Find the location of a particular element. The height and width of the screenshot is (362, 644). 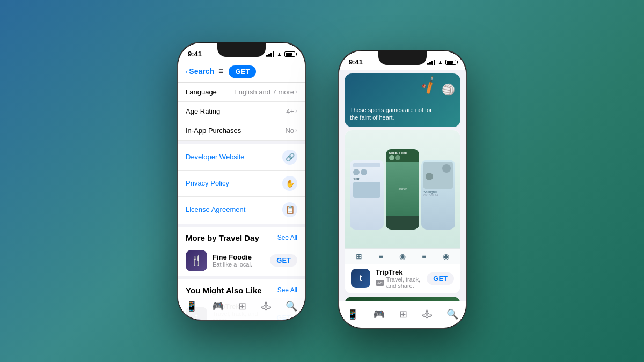

status-icons-1: ▲ is located at coordinates (281, 54).